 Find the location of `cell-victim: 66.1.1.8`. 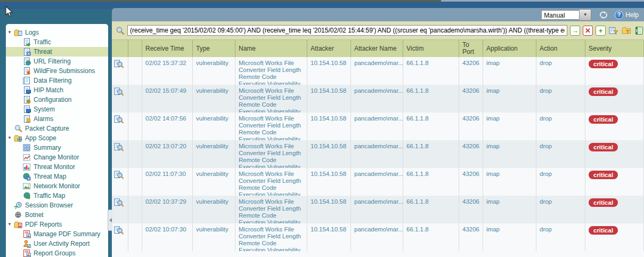

cell-victim: 66.1.1.8 is located at coordinates (431, 237).